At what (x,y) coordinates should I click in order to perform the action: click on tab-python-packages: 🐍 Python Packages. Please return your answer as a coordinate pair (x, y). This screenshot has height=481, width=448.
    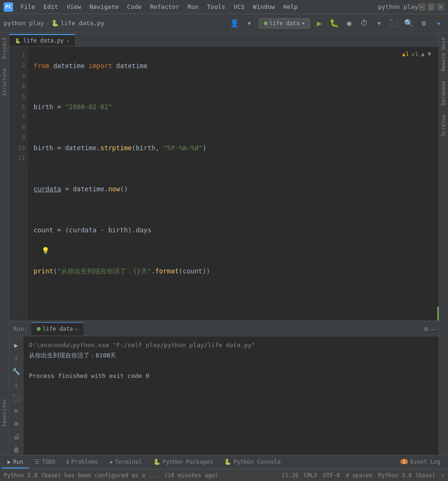
    Looking at the image, I should click on (183, 462).